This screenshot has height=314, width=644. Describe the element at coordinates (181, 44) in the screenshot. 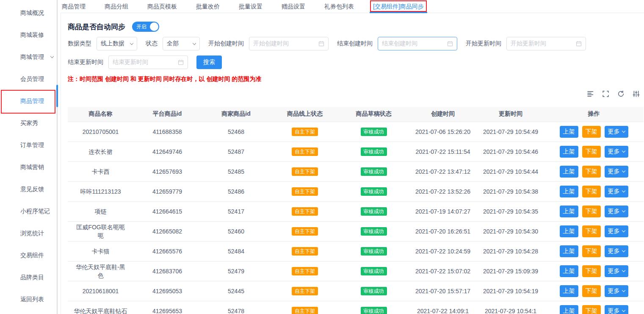

I see `select-dropdown: 全部` at that location.